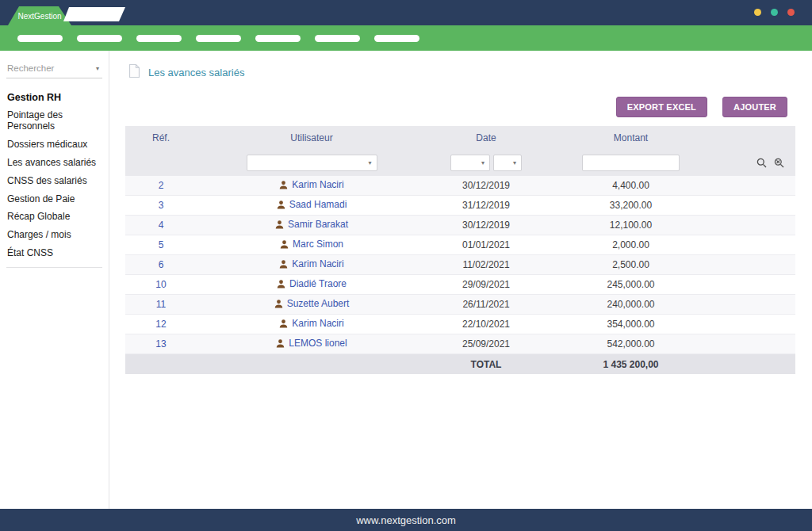 This screenshot has height=531, width=812. I want to click on sidebar-item-etat-cnss: État CNSS, so click(54, 252).